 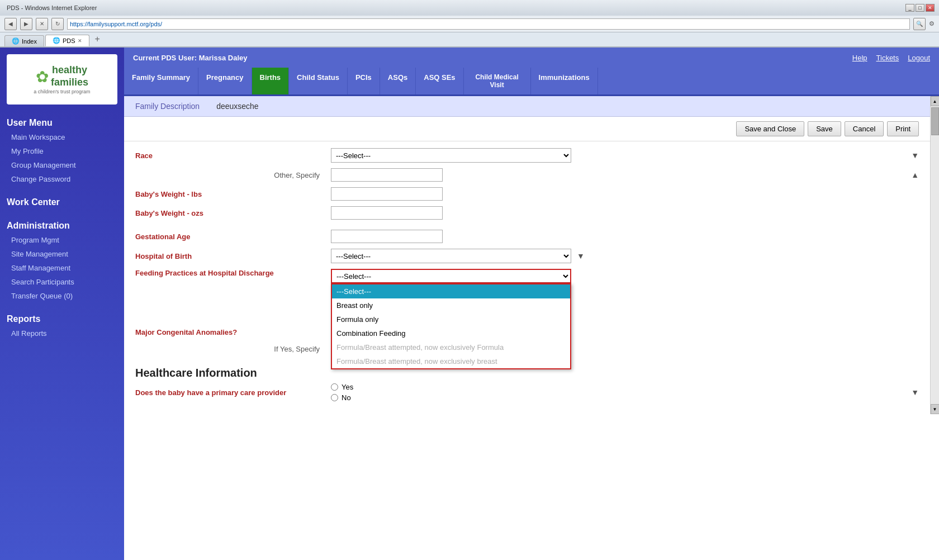 What do you see at coordinates (387, 236) in the screenshot?
I see `gestational-age-input` at bounding box center [387, 236].